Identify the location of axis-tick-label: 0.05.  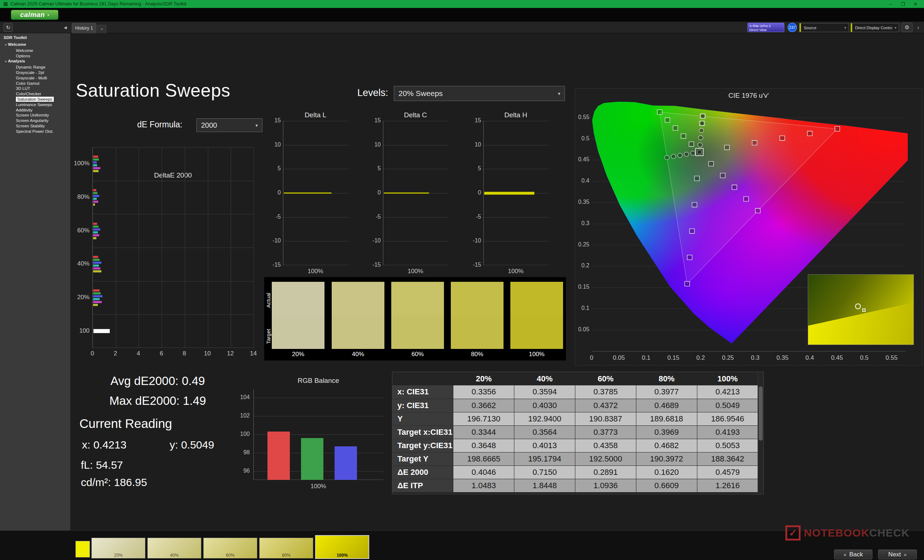
(582, 329).